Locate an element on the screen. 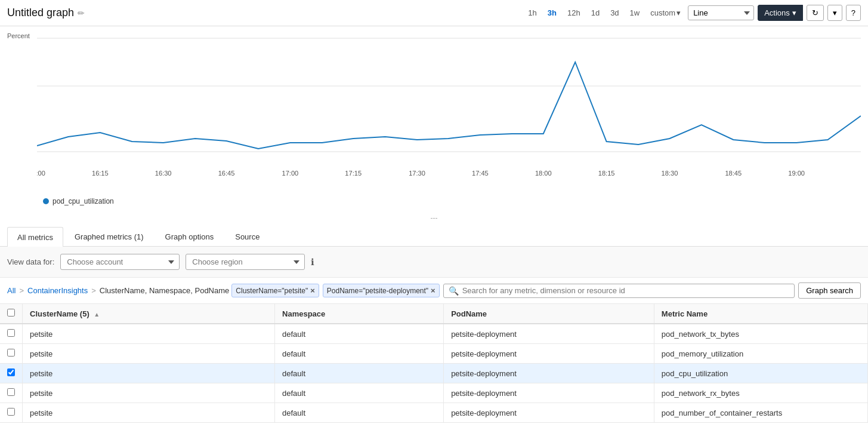 The width and height of the screenshot is (868, 427). help-button: ? is located at coordinates (853, 13).